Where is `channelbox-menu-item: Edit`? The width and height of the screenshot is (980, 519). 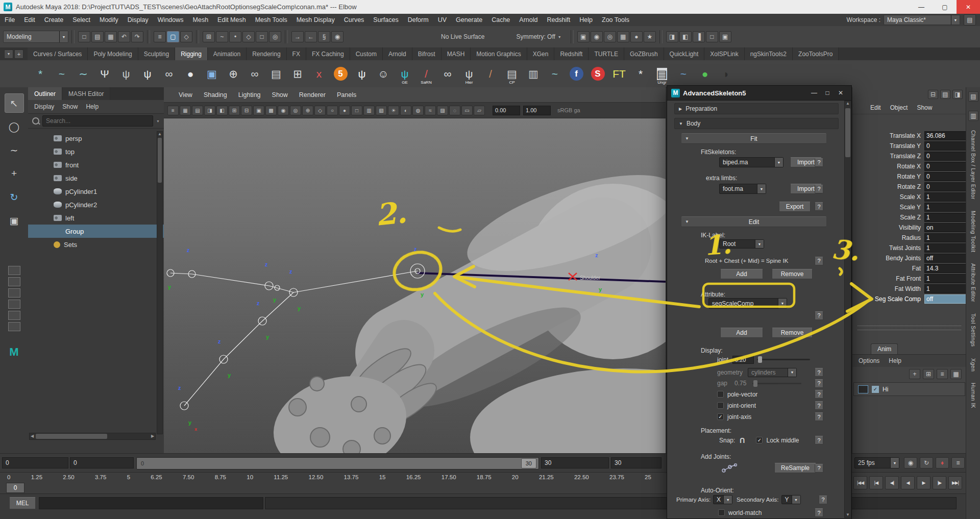 channelbox-menu-item: Edit is located at coordinates (876, 108).